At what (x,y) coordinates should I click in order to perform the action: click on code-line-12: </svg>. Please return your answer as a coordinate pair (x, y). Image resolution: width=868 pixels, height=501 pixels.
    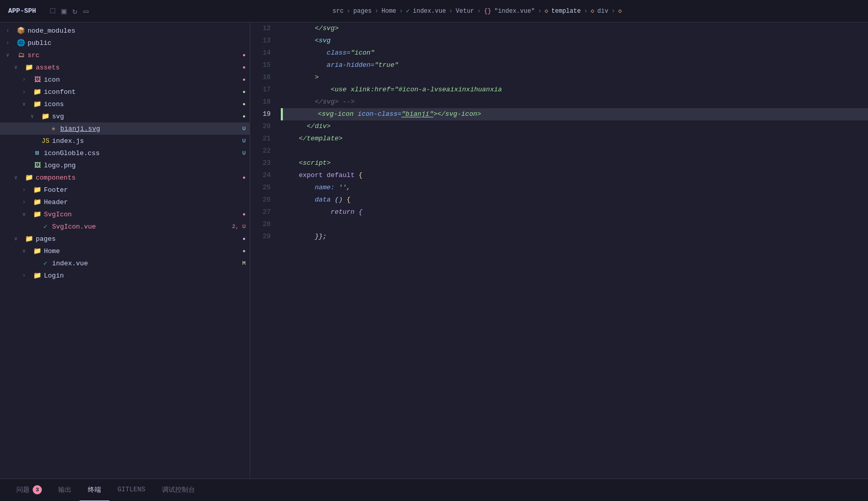
    Looking at the image, I should click on (574, 29).